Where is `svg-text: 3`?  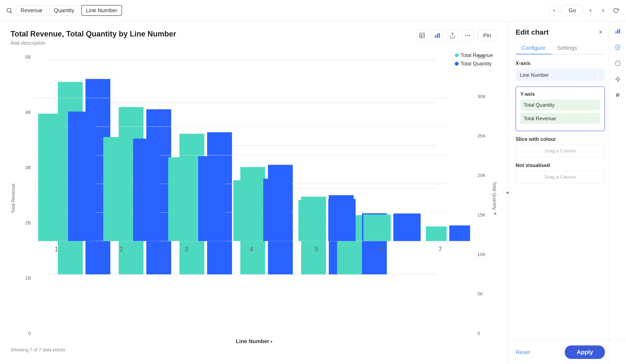
svg-text: 3 is located at coordinates (187, 249).